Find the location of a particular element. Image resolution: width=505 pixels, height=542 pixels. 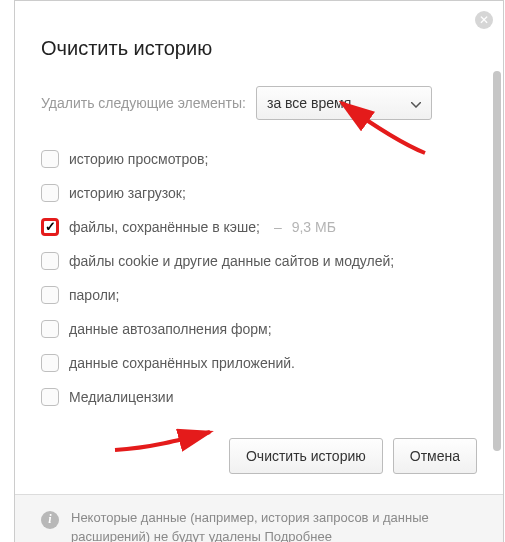

option-label: данные сохранённых приложений. is located at coordinates (182, 363).